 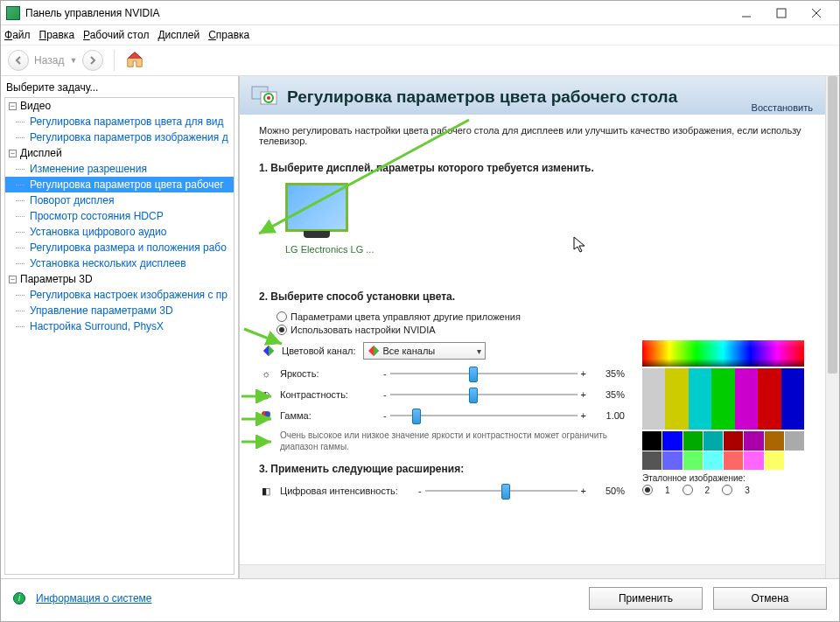 I want to click on apply-button: Применить, so click(x=646, y=598).